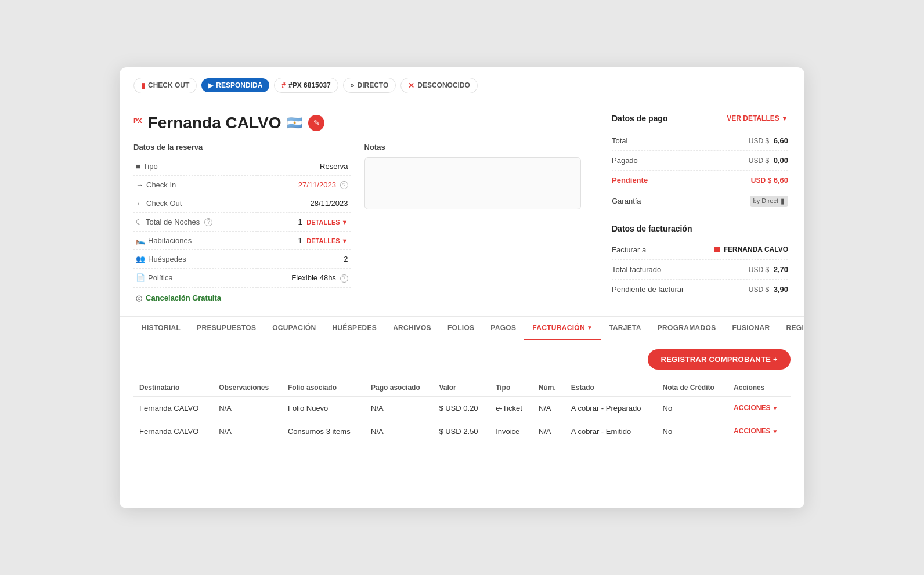 Image resolution: width=924 pixels, height=575 pixels. Describe the element at coordinates (353, 85) in the screenshot. I see `directo-arrow-icon: »` at that location.